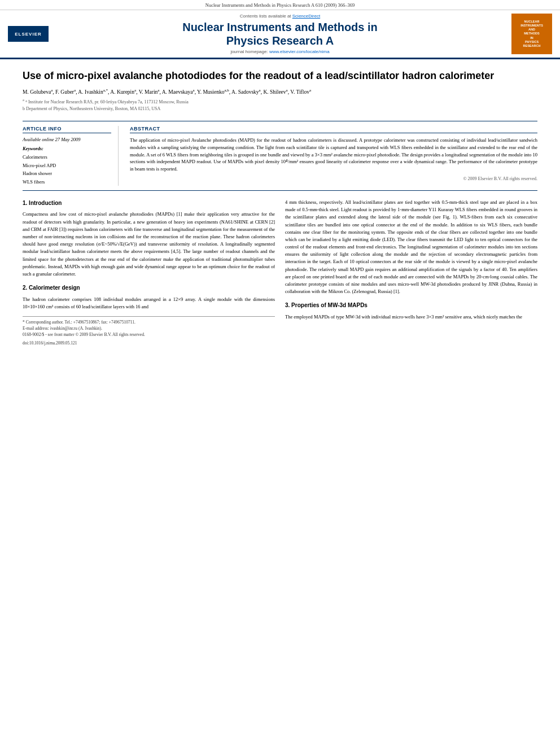  I want to click on doi-line: doi:10.1016/j.nima.2009.05.121, so click(149, 343).